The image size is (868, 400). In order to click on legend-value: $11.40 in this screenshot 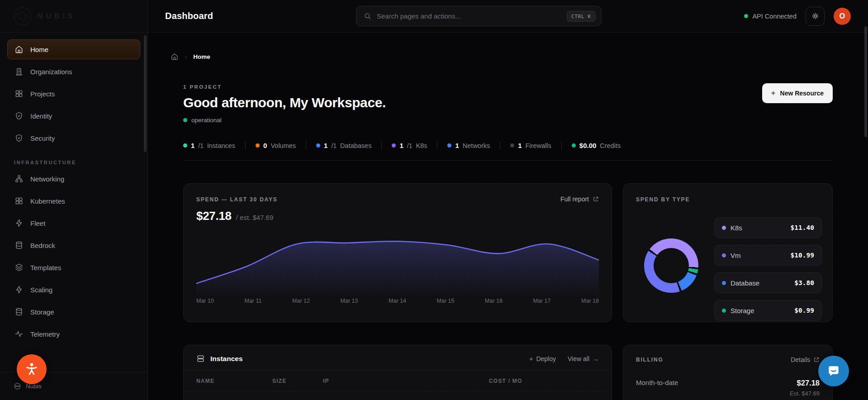, I will do `click(802, 228)`.